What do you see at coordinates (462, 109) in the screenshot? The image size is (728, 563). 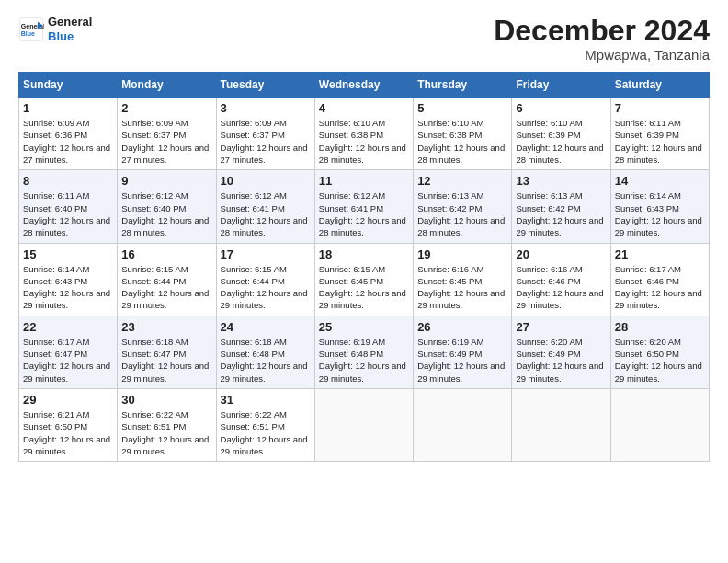 I see `day-number: 5` at bounding box center [462, 109].